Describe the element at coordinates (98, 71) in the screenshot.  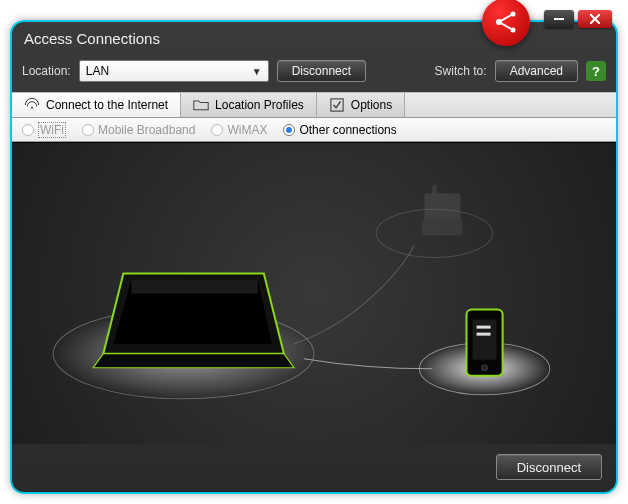
I see `location-value: LAN` at that location.